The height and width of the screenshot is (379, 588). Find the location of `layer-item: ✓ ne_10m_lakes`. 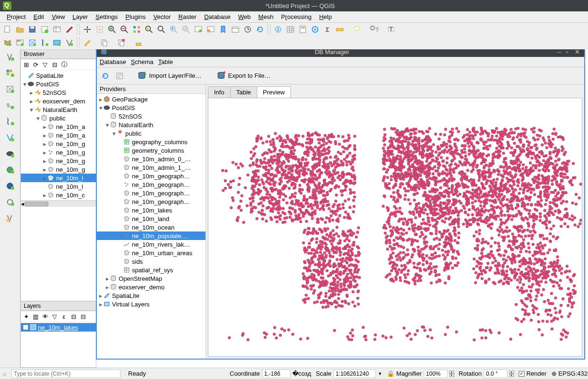

layer-item: ✓ ne_10m_lakes is located at coordinates (58, 327).